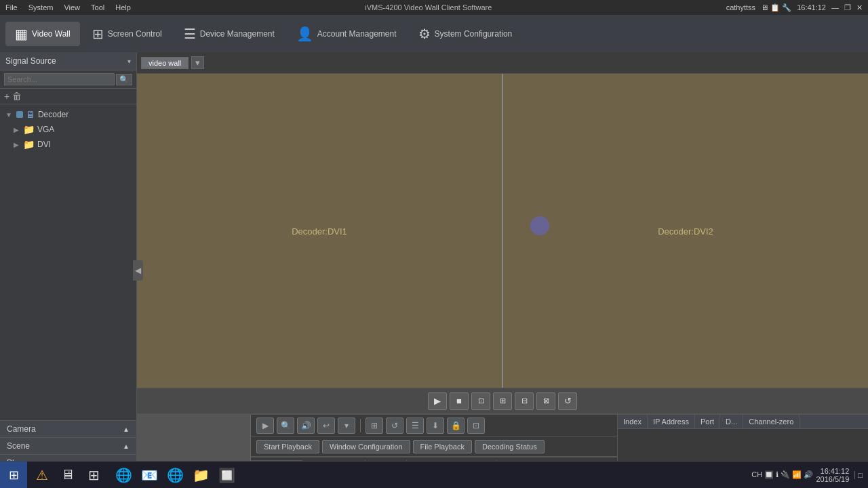 The height and width of the screenshot is (488, 868). Describe the element at coordinates (456, 426) in the screenshot. I see `lock-icon-btn: 🔒` at that location.